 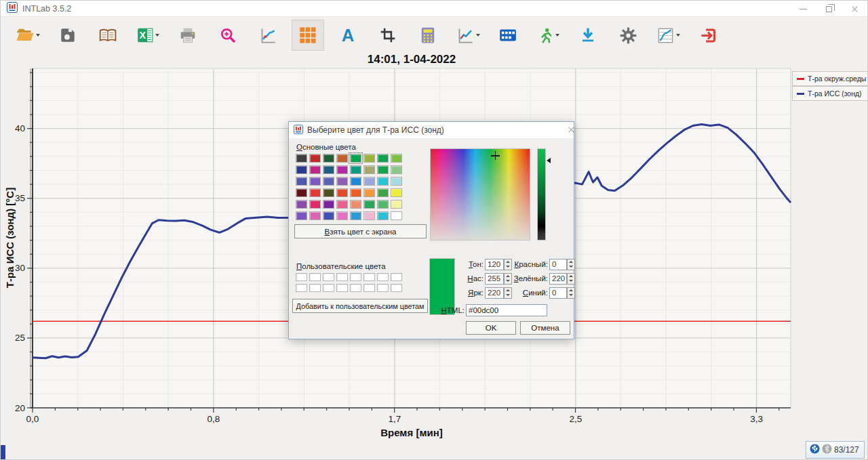 What do you see at coordinates (458, 278) in the screenshot?
I see `saturation-label: Нас:` at bounding box center [458, 278].